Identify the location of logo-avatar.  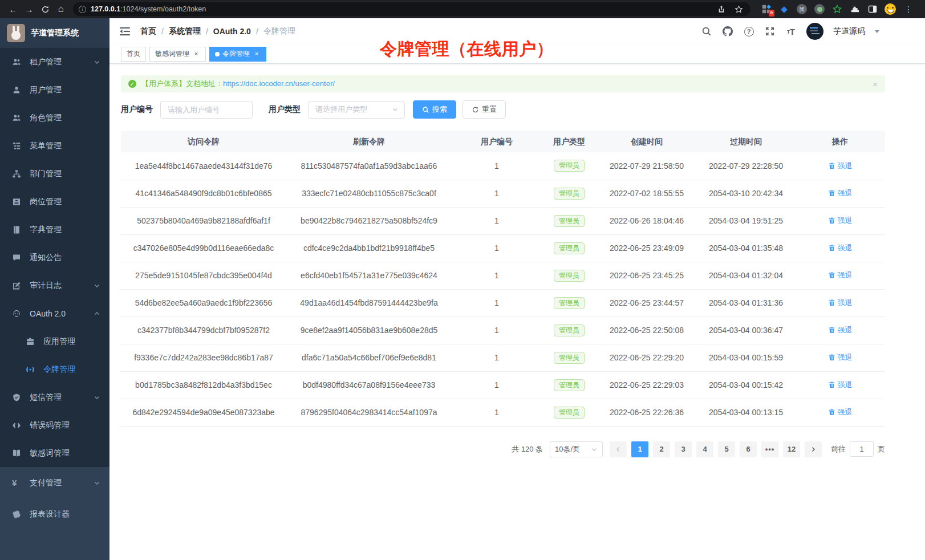
(16, 33).